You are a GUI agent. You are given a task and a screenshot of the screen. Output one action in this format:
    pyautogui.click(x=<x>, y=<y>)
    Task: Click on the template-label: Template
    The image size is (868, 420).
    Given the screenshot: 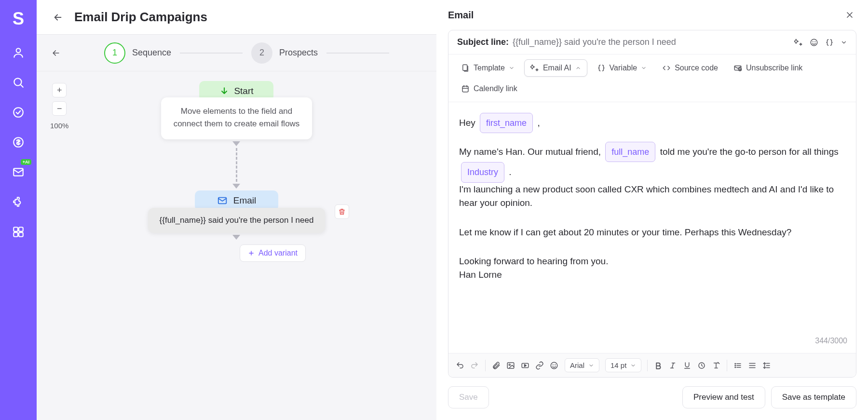 What is the action you would take?
    pyautogui.click(x=489, y=68)
    